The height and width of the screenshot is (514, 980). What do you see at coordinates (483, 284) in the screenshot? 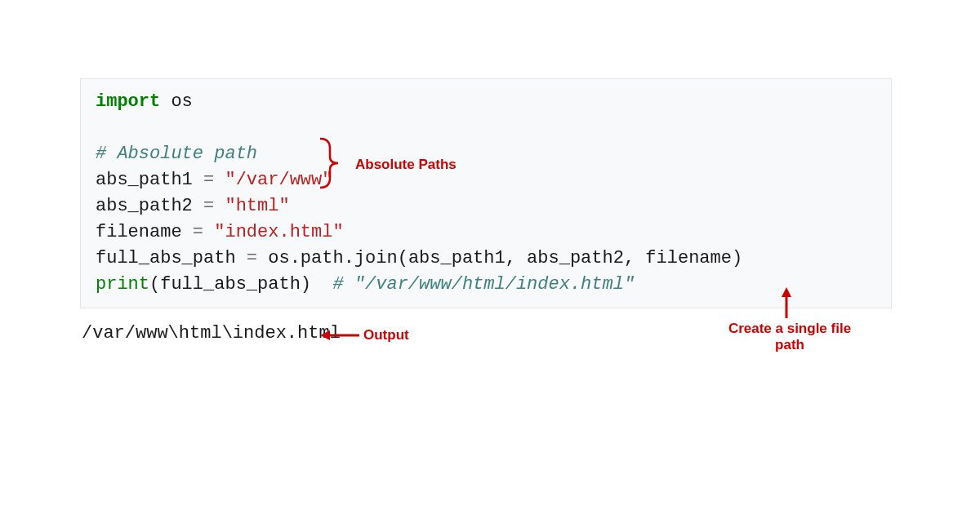
I see `comment-output: # "/var/www/html/index.html"` at bounding box center [483, 284].